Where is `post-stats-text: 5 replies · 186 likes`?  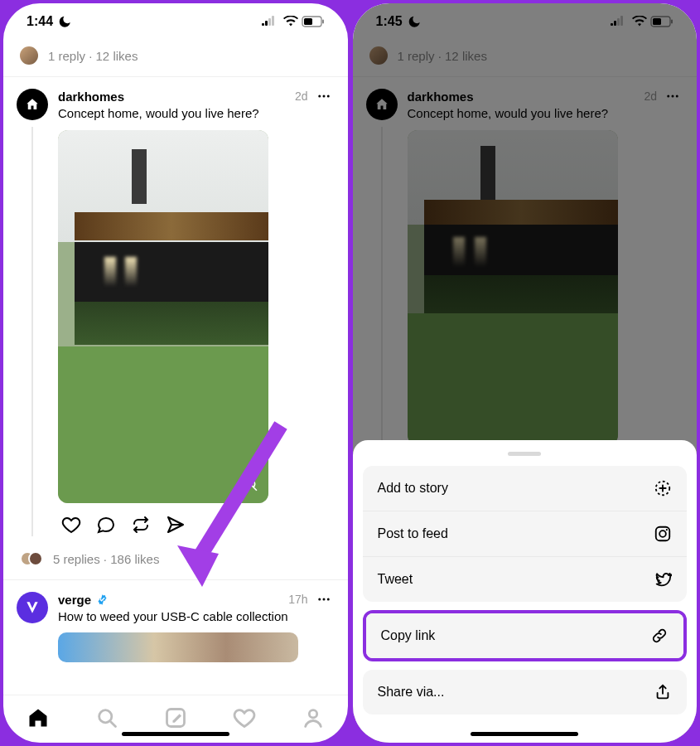
post-stats-text: 5 replies · 186 likes is located at coordinates (106, 559).